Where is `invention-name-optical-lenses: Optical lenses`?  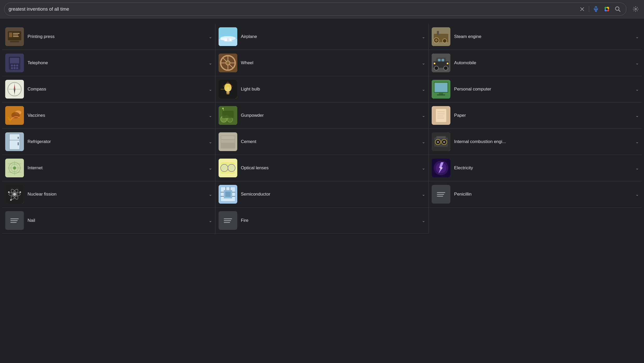 invention-name-optical-lenses: Optical lenses is located at coordinates (330, 168).